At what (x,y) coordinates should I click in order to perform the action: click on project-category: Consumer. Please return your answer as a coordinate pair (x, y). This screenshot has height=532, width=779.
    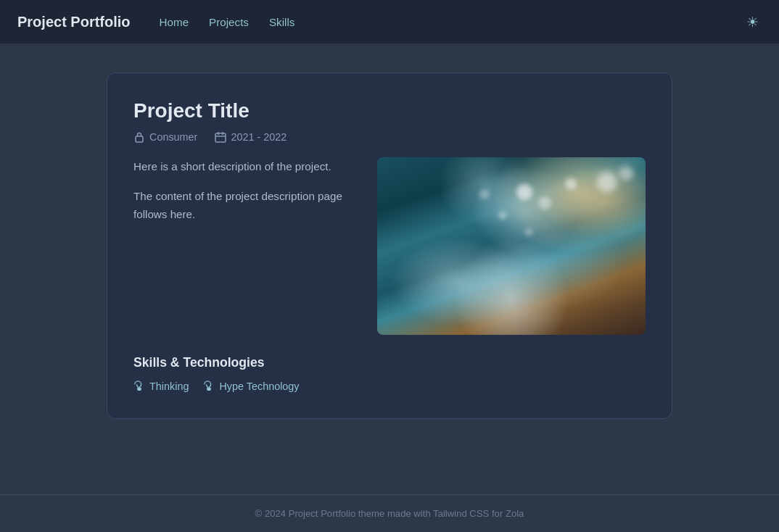
    Looking at the image, I should click on (165, 137).